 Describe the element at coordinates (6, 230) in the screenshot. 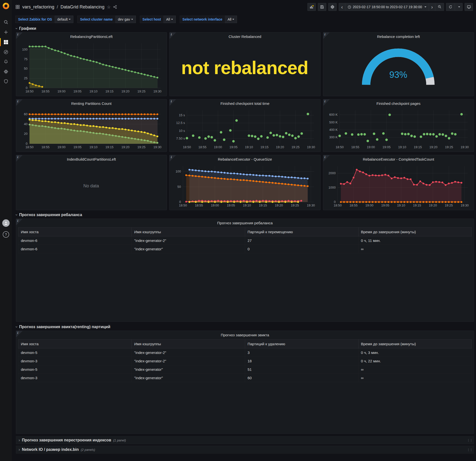

I see `sidebar: ?` at that location.